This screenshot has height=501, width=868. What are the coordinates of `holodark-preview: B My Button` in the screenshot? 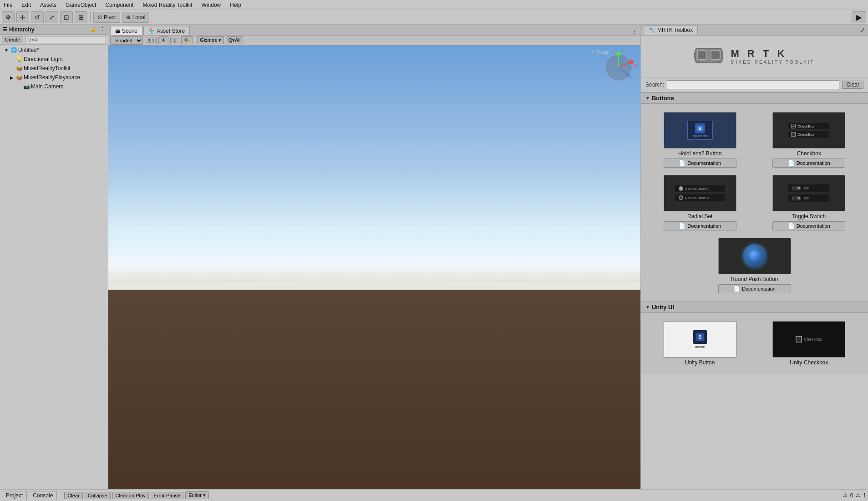 It's located at (700, 130).